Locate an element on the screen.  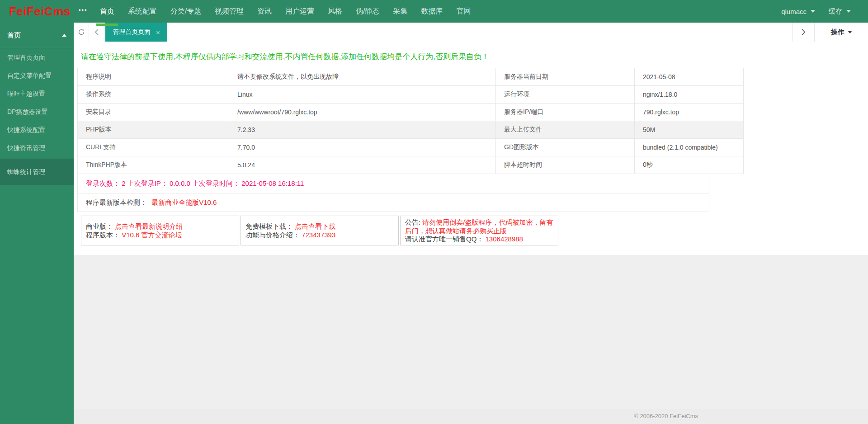
red-link-text: 点击查看下载 is located at coordinates (315, 226).